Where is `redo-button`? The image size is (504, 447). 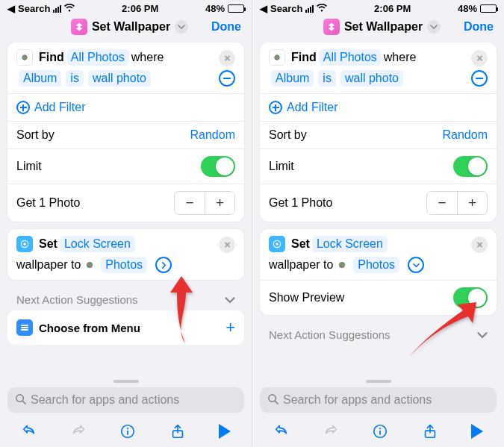
redo-button is located at coordinates (78, 431).